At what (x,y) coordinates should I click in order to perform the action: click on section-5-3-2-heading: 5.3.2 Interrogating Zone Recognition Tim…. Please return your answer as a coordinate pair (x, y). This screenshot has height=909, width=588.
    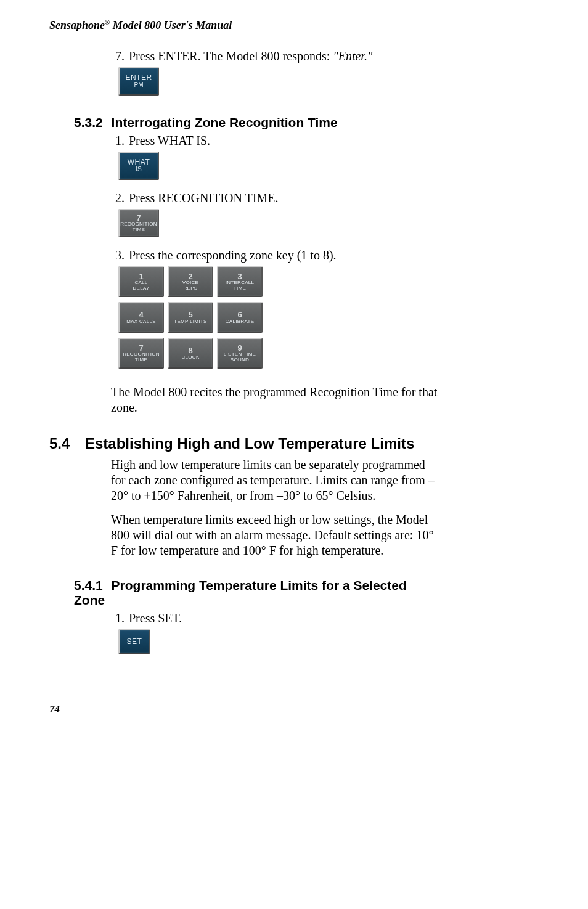
    Looking at the image, I should click on (257, 123).